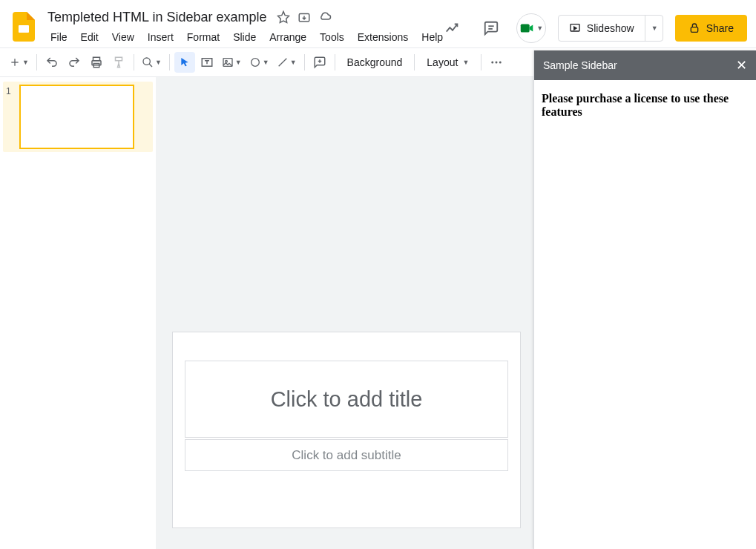 The height and width of the screenshot is (549, 756). I want to click on select-tool, so click(185, 62).